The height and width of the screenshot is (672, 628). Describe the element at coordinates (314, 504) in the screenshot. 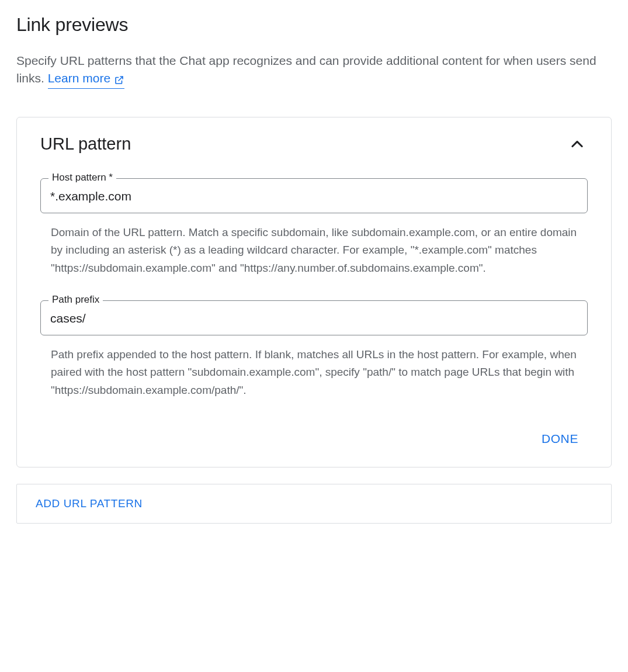

I see `add-url-pattern-button: ADD URL PATTERN` at that location.